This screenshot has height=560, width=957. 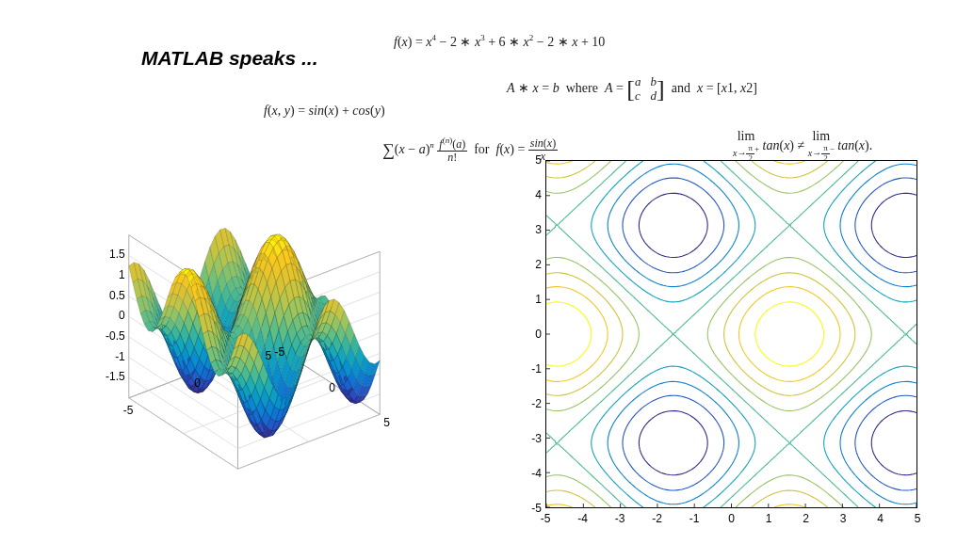 What do you see at coordinates (880, 519) in the screenshot?
I see `contour-xtick: 4` at bounding box center [880, 519].